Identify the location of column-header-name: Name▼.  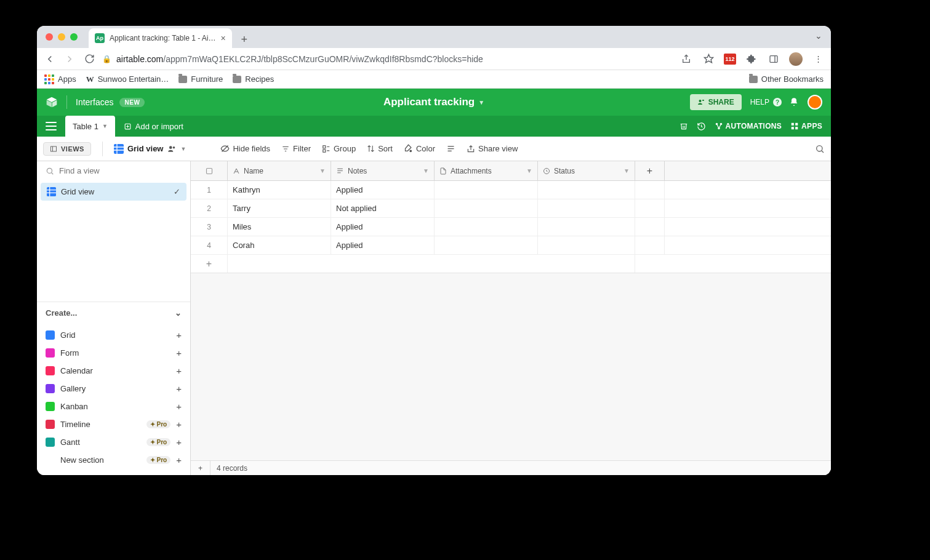
(279, 171).